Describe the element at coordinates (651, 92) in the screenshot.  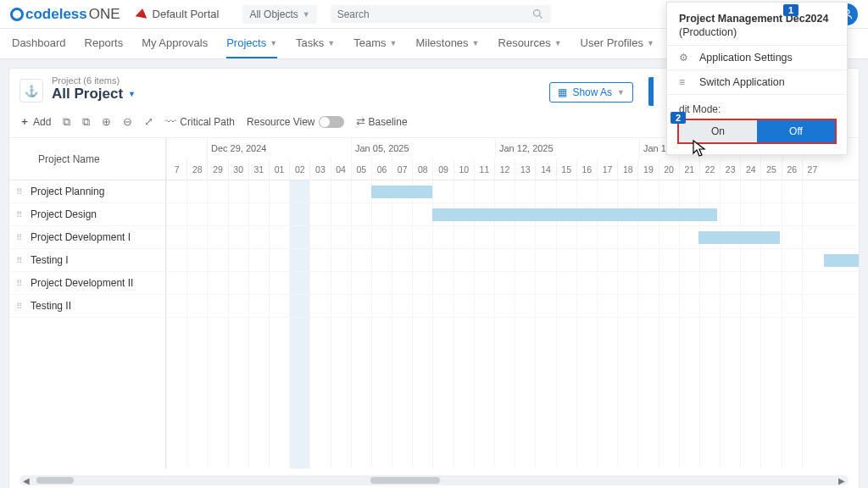
I see `right-panel-tab` at that location.